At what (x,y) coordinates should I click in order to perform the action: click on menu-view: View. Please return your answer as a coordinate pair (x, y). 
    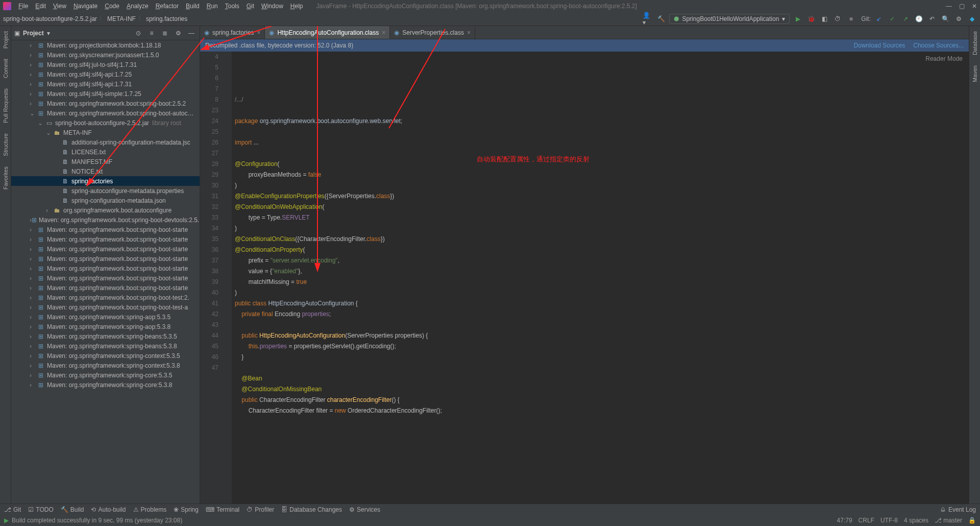
    Looking at the image, I should click on (60, 6).